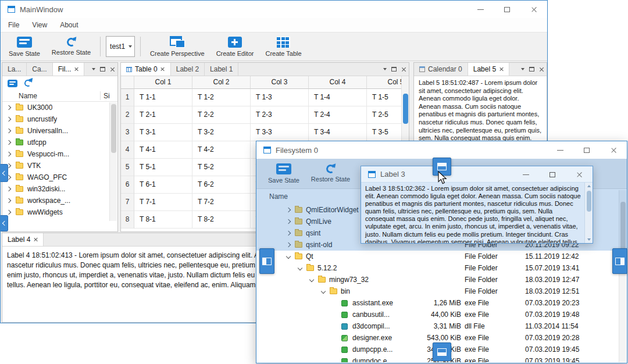  What do you see at coordinates (56, 201) in the screenshot?
I see `tree-item: workspace_...` at bounding box center [56, 201].